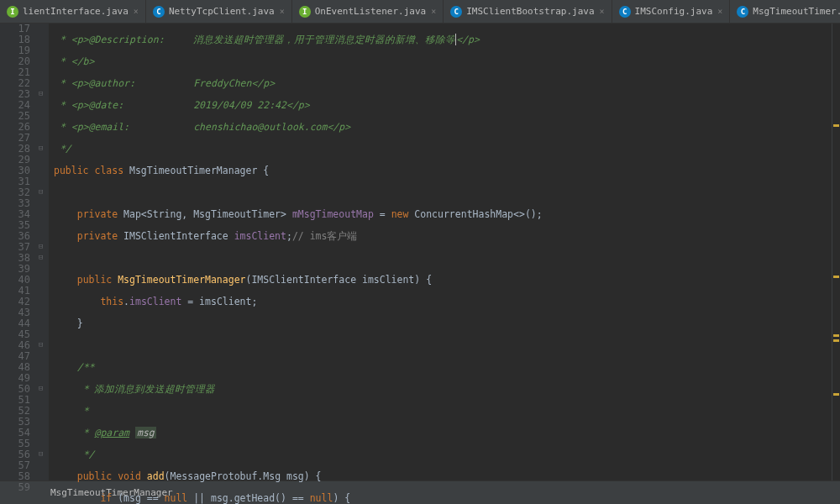 Image resolution: width=840 pixels, height=504 pixels. I want to click on editor-tabs: IlientInterface.java× CNettyTcpClient.ja…, so click(420, 12).